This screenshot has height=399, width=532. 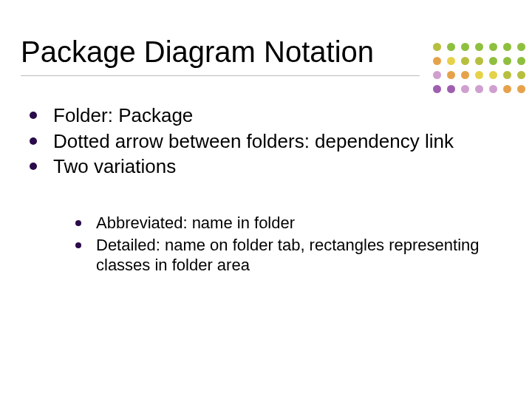 I want to click on title-underline, so click(x=220, y=75).